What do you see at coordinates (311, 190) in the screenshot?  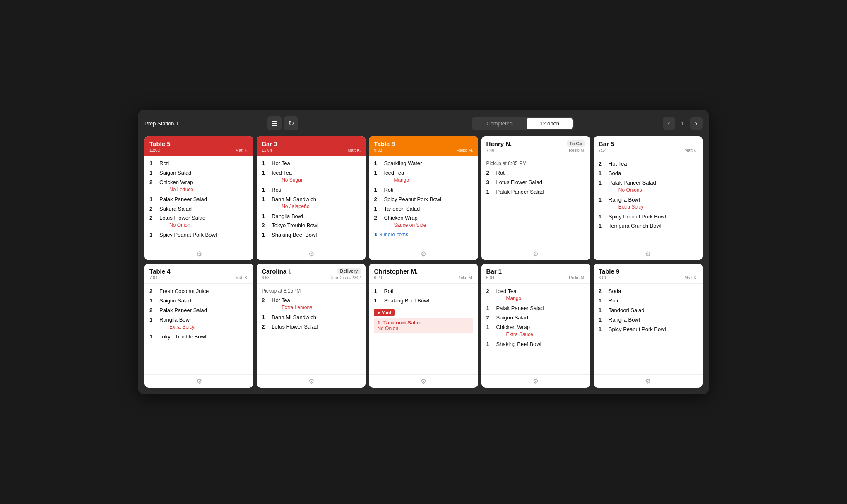 I see `order-item: 1 Roti` at bounding box center [311, 190].